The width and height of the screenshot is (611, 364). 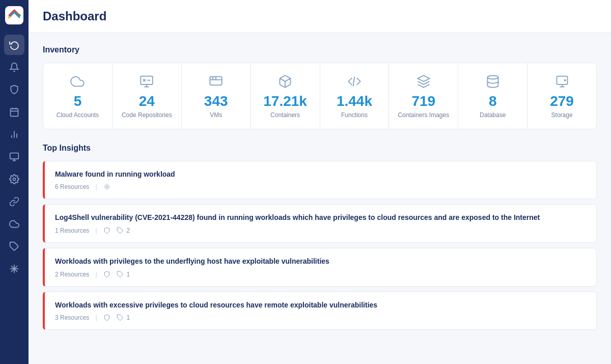 I want to click on insight-meta-2: 1 Resources | 2, so click(x=321, y=231).